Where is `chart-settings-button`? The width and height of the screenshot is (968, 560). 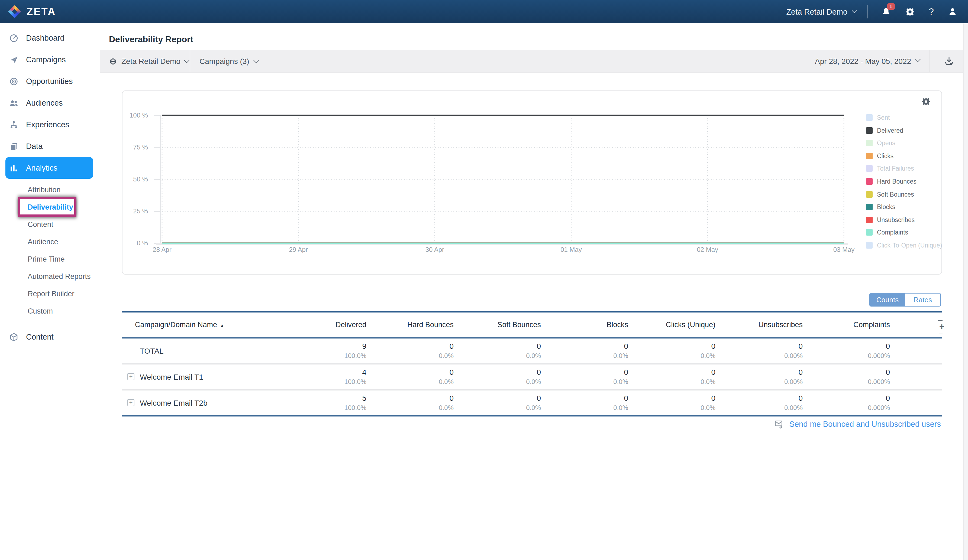 chart-settings-button is located at coordinates (926, 102).